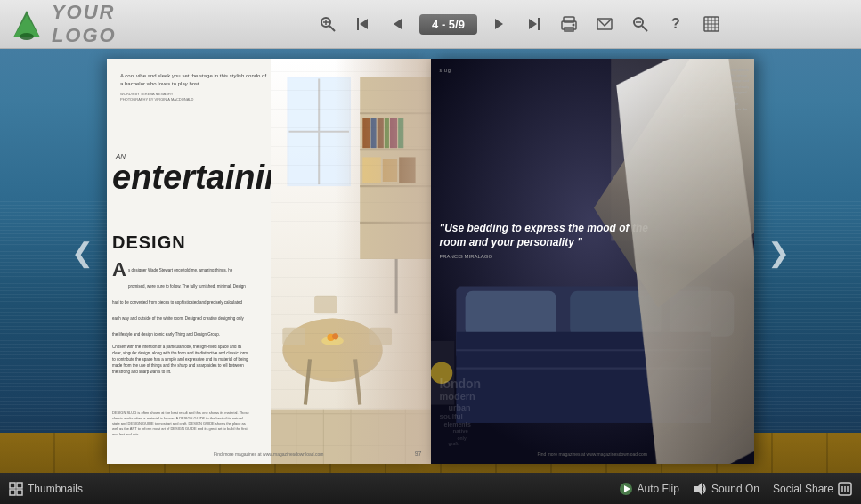  What do you see at coordinates (328, 24) in the screenshot?
I see `zoom-in-button` at bounding box center [328, 24].